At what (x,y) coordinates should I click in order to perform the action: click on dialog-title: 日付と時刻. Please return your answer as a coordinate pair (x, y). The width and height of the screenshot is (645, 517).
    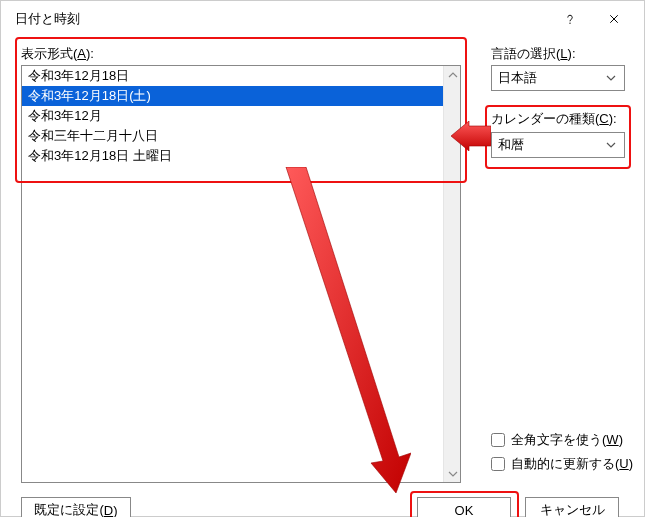
    Looking at the image, I should click on (282, 19).